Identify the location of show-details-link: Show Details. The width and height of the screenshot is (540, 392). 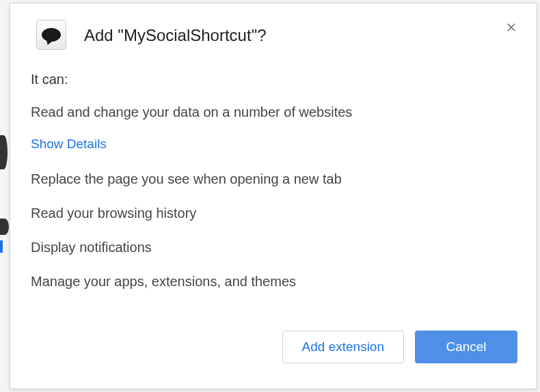
(68, 144).